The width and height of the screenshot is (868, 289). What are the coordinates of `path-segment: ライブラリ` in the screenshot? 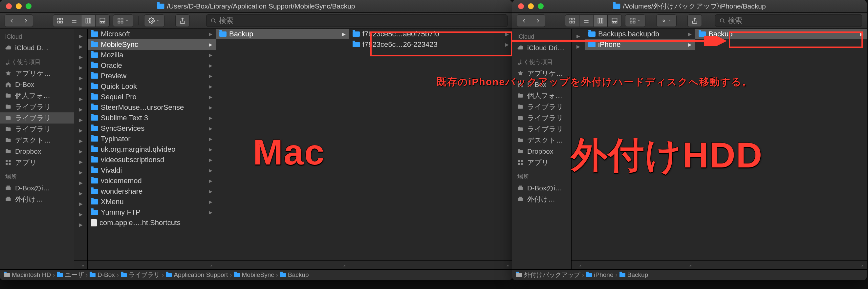 It's located at (140, 275).